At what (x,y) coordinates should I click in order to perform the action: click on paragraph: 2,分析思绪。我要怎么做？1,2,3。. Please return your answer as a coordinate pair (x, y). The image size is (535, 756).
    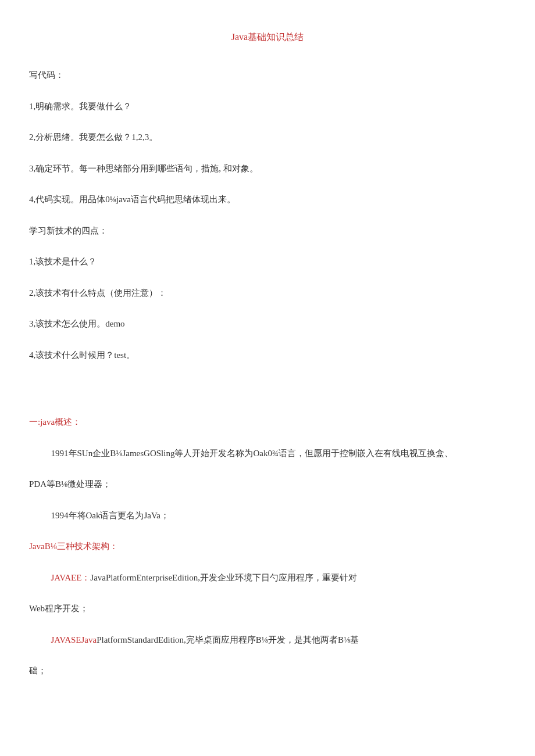
    Looking at the image, I should click on (268, 138).